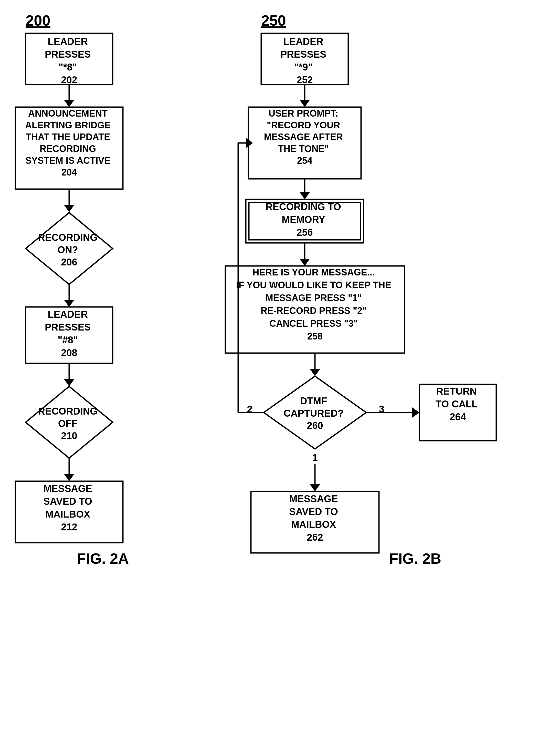 The height and width of the screenshot is (741, 560). What do you see at coordinates (415, 558) in the screenshot?
I see `fig-2b-label: FIG. 2B` at bounding box center [415, 558].